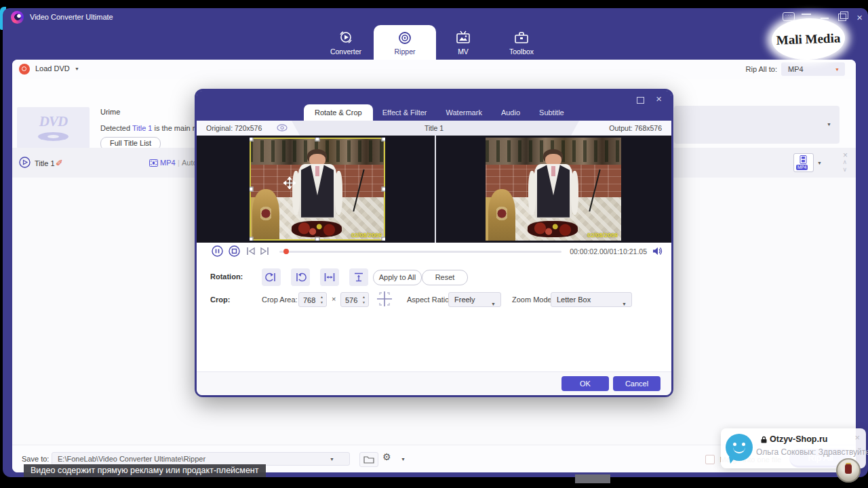  Describe the element at coordinates (434, 128) in the screenshot. I see `dialog-infobar: Original: 720x576 Title 1 Output: 768x57…` at that location.